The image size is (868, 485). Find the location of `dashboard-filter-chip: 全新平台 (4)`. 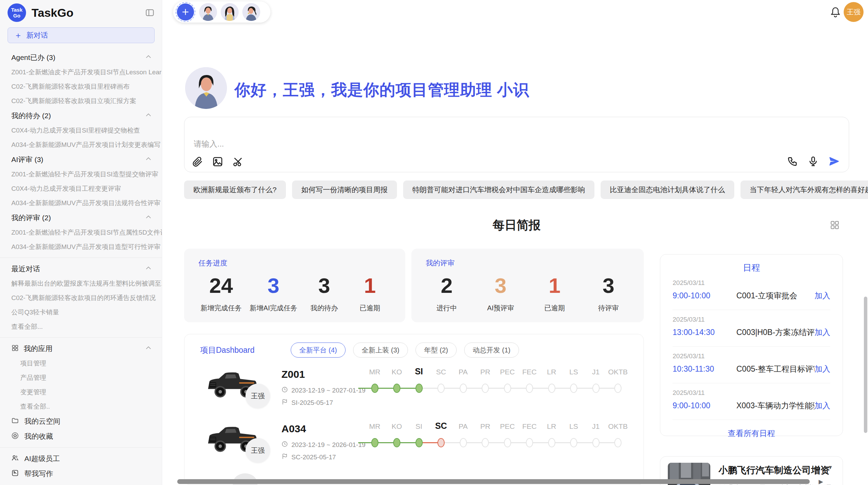

dashboard-filter-chip: 全新平台 (4) is located at coordinates (318, 350).